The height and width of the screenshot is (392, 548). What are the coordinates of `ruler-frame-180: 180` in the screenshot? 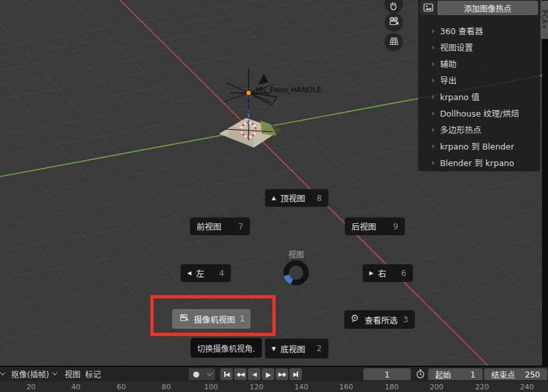 It's located at (392, 387).